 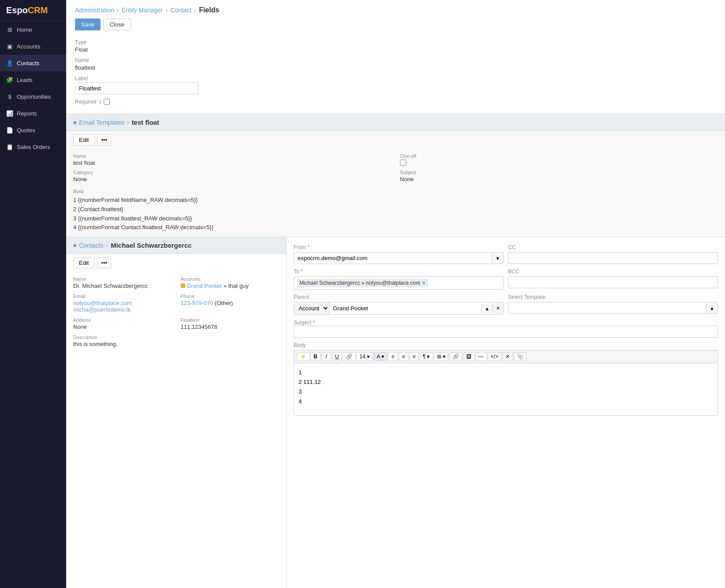 What do you see at coordinates (33, 80) in the screenshot?
I see `sidebar-item-leads: 🧩 Leads` at bounding box center [33, 80].